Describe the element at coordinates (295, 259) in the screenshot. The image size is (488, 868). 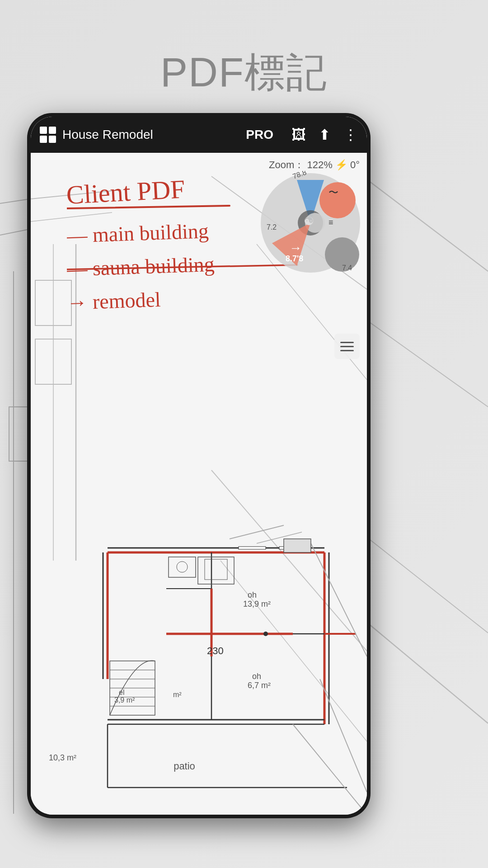
I see `svg-text: 8.7'8` at that location.